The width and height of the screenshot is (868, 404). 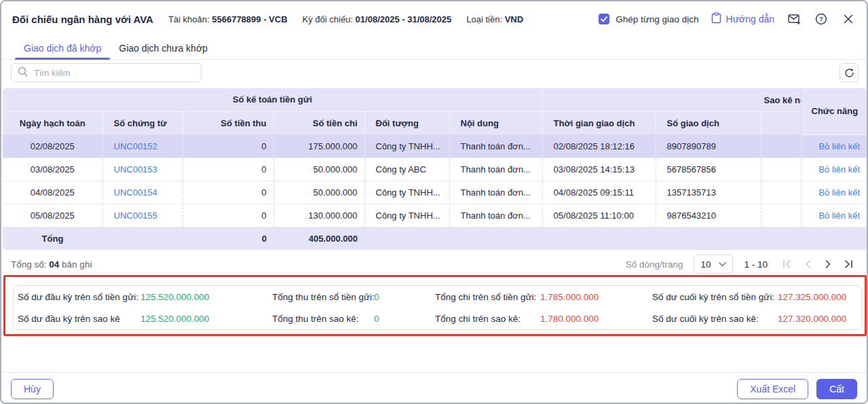 I want to click on doc-no-link: UNC00154, so click(x=136, y=193).